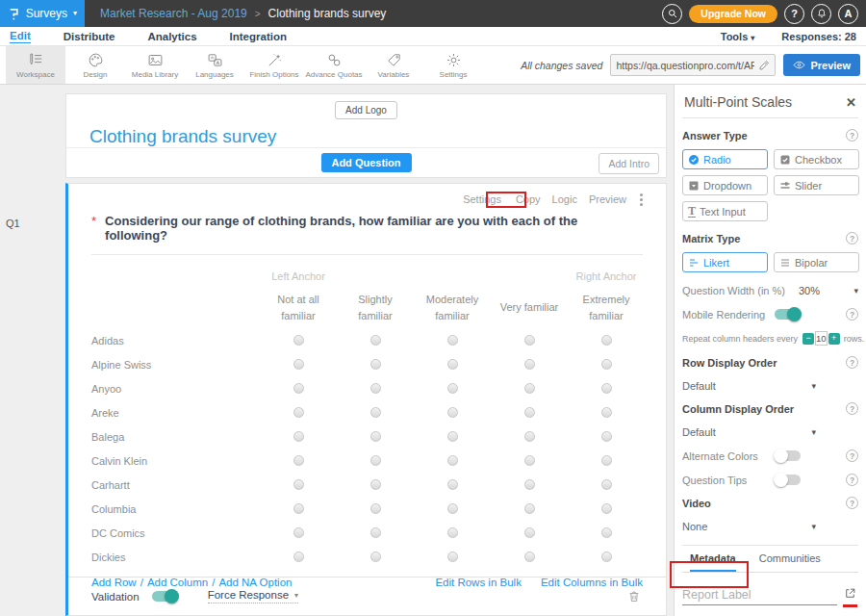 The height and width of the screenshot is (616, 866). I want to click on add-logo-button: Add Logo, so click(366, 110).